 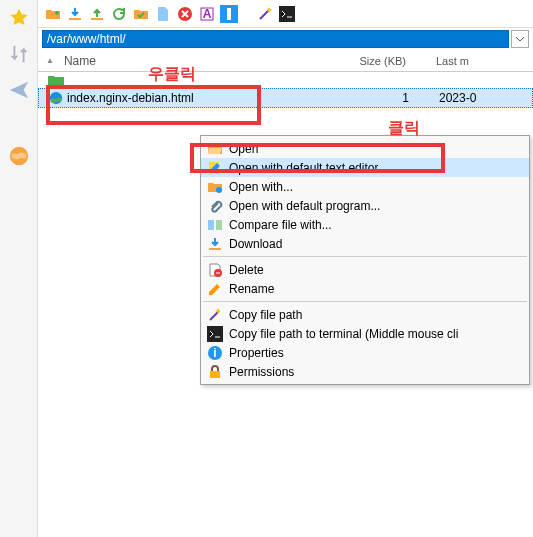 I want to click on compare-icon, so click(x=215, y=225).